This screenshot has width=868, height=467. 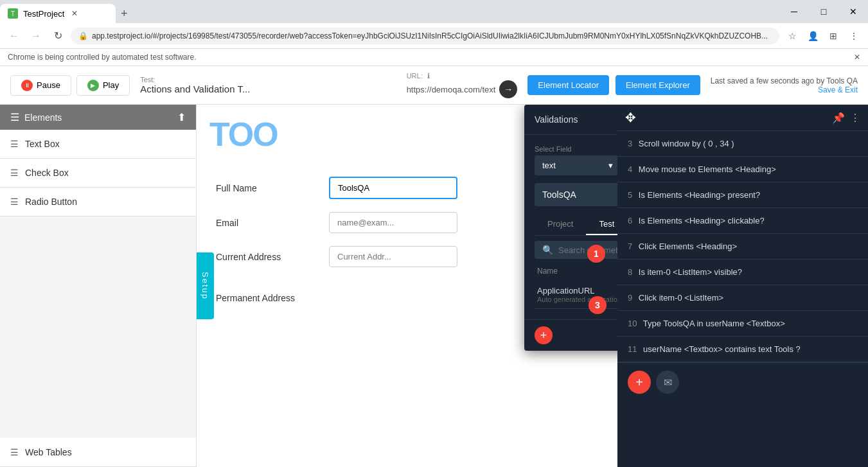 I want to click on field-select-wrapper: Select Field text ▾, so click(x=576, y=161).